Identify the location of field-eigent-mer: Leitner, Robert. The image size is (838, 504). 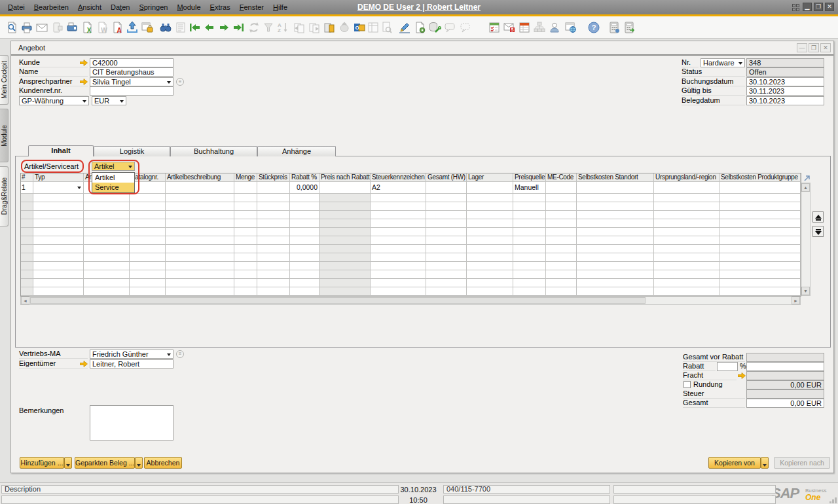
(132, 364).